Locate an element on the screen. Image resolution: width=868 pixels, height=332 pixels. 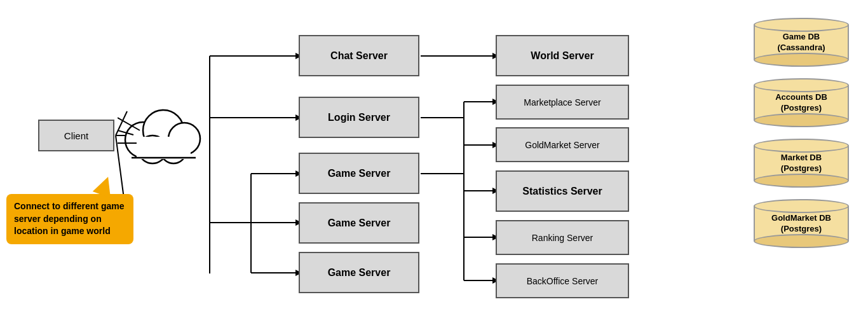
login-server-label: Login Server is located at coordinates (359, 118).